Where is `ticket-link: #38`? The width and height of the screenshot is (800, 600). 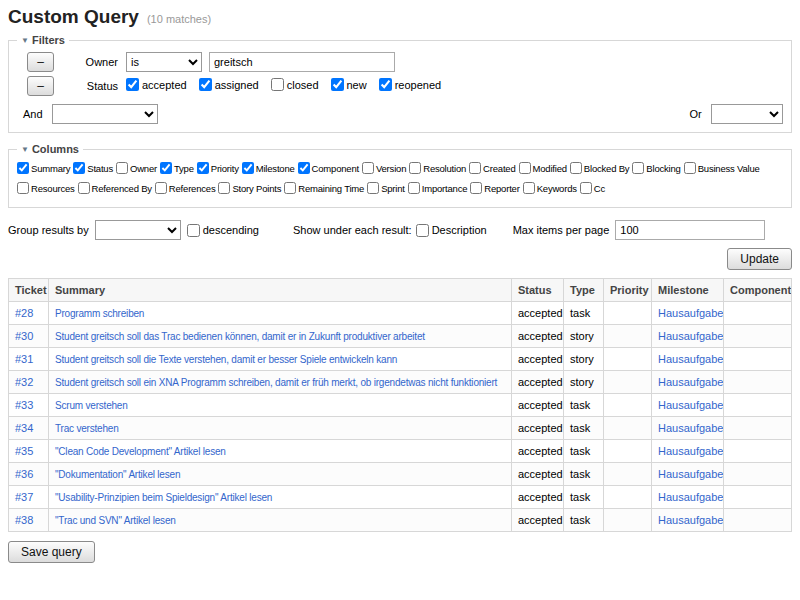
ticket-link: #38 is located at coordinates (24, 520).